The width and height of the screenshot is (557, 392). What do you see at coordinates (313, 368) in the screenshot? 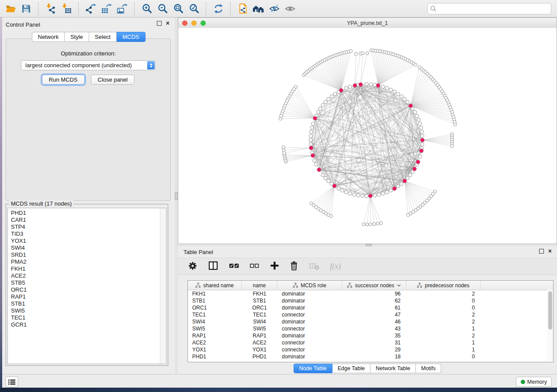
I see `table-tab-node-table: Node Table` at bounding box center [313, 368].